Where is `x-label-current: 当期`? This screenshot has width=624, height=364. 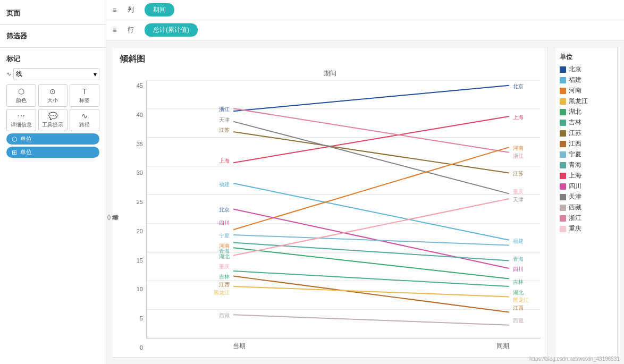
x-label-current: 当期 is located at coordinates (239, 346).